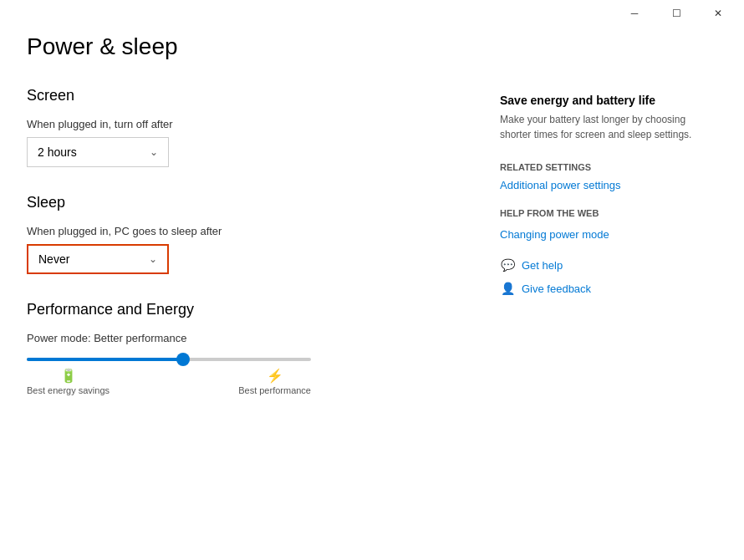 This screenshot has height=560, width=744. I want to click on sleep-timeout-dropdown: Never ⌄, so click(98, 259).